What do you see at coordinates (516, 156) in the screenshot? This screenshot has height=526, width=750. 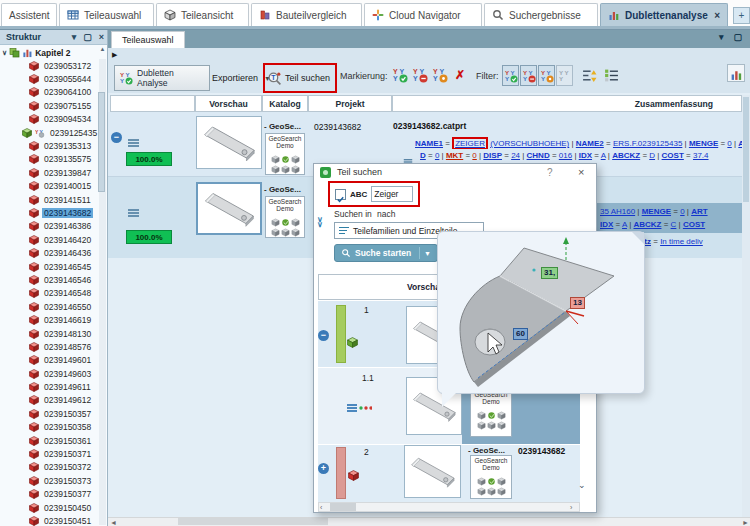 I see `attribute-value-link: 24` at bounding box center [516, 156].